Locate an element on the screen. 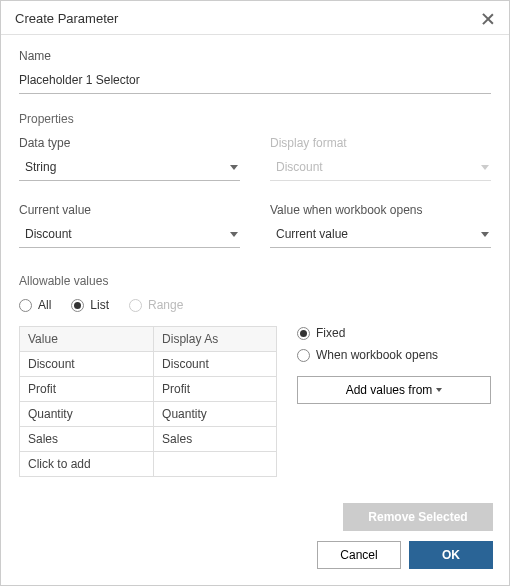 This screenshot has height=586, width=510. data-type-label: Data type is located at coordinates (130, 143).